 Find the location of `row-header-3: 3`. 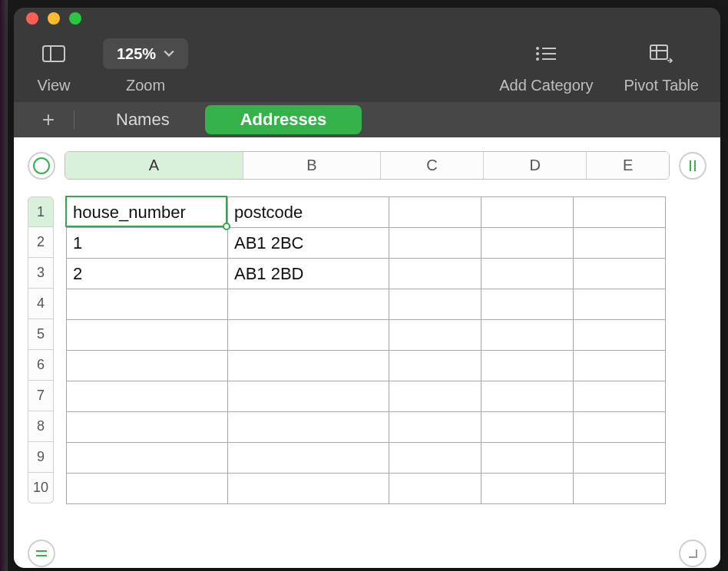

row-header-3: 3 is located at coordinates (41, 273).